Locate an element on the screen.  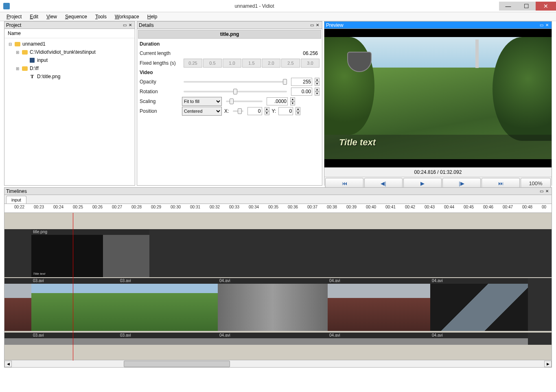
audio-track: 03.avi03.avi04.avi04.avi04.avi is located at coordinates (278, 339).